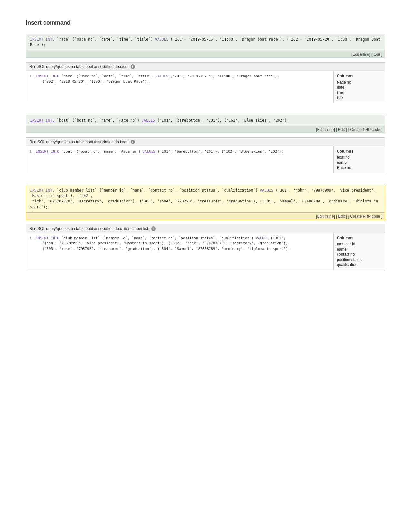  Describe the element at coordinates (206, 43) in the screenshot. I see `sql-raw-race: INSERT INTO `race` (`Race no`, `date`, `…` at that location.